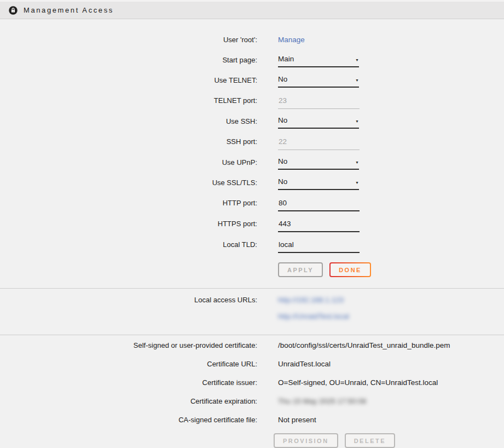  I want to click on field-label: TELNET port:, so click(129, 100).